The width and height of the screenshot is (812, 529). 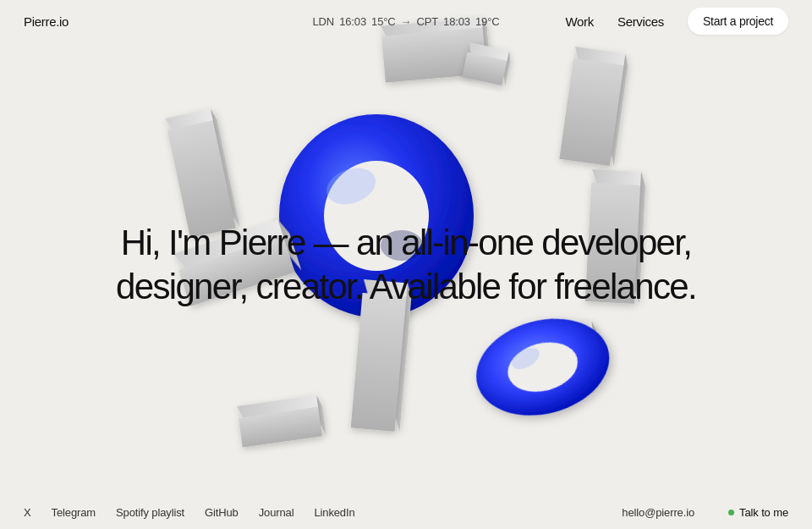 I want to click on footer-telegram-link: Telegram, so click(x=74, y=513).